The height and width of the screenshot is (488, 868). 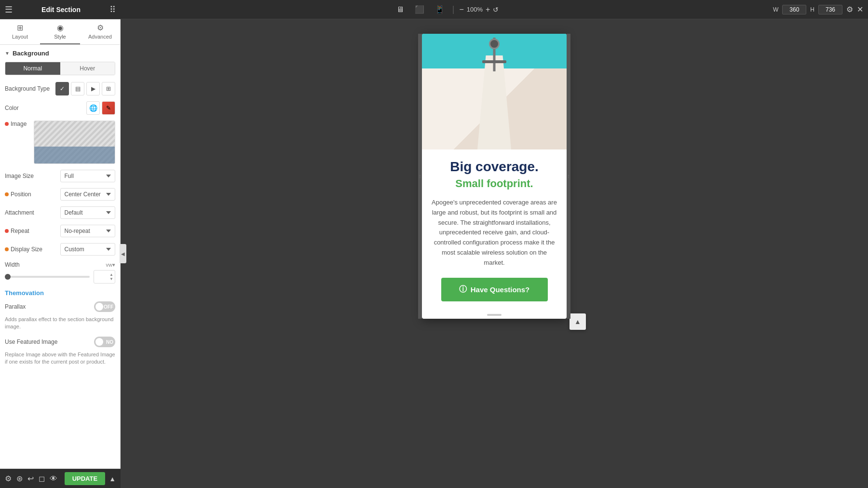 What do you see at coordinates (20, 32) in the screenshot?
I see `tab-layout: ⊞ Layout` at bounding box center [20, 32].